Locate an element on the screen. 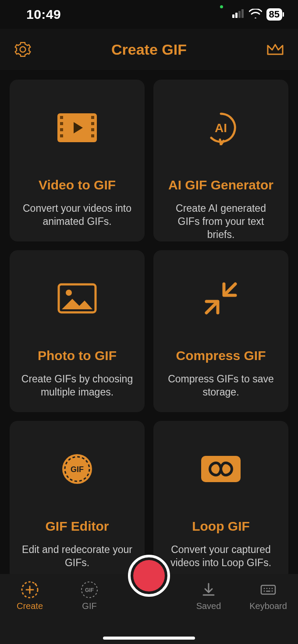 The width and height of the screenshot is (298, 644). card-photo-to-gif: Photo to GIF Create GIFs by choosing mul… is located at coordinates (77, 331).